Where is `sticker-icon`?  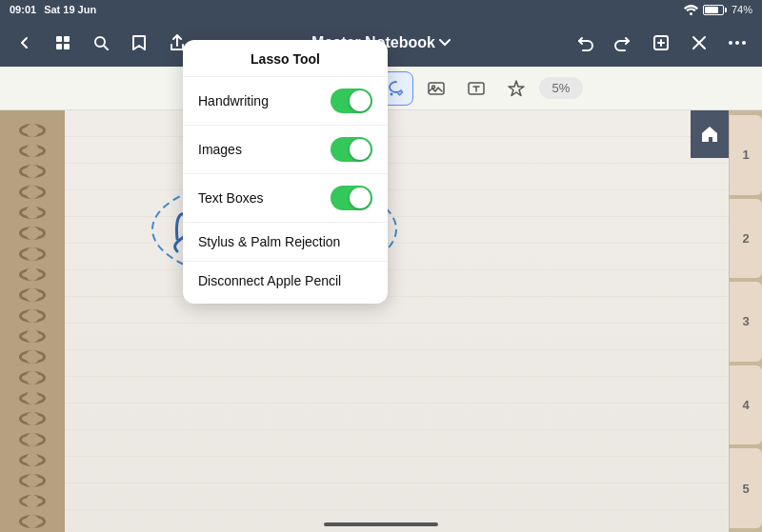 sticker-icon is located at coordinates (516, 89).